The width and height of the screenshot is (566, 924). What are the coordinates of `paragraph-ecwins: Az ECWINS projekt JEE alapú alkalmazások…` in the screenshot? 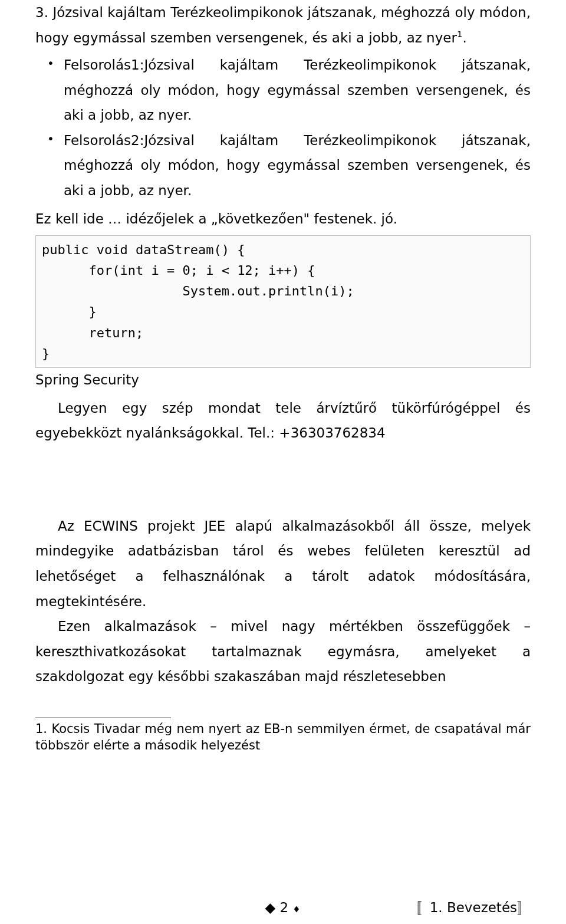 It's located at (283, 564).